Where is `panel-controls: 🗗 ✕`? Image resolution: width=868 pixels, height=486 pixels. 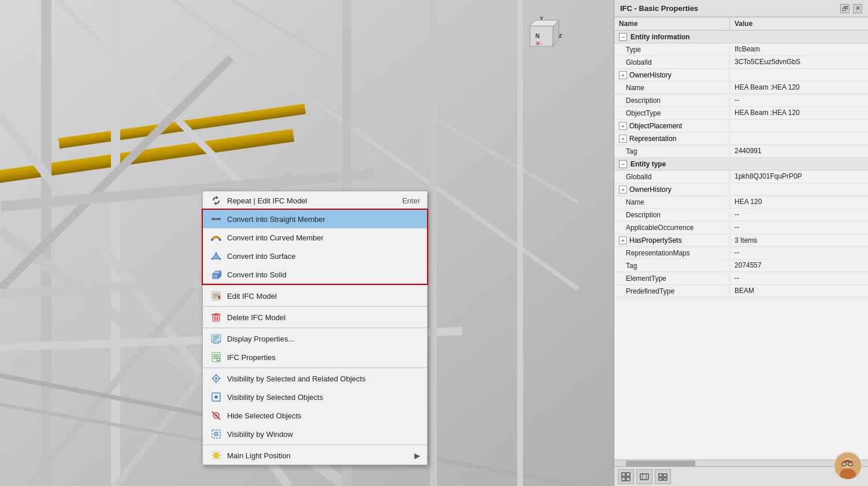
panel-controls: 🗗 ✕ is located at coordinates (851, 9).